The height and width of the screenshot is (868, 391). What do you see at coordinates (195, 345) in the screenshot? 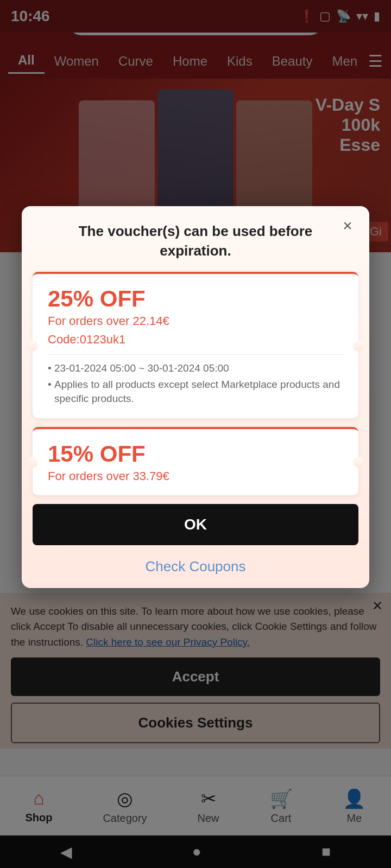
I see `coupon-card-1: 25% OFF For orders over 22.14€ Code:0123…` at bounding box center [195, 345].